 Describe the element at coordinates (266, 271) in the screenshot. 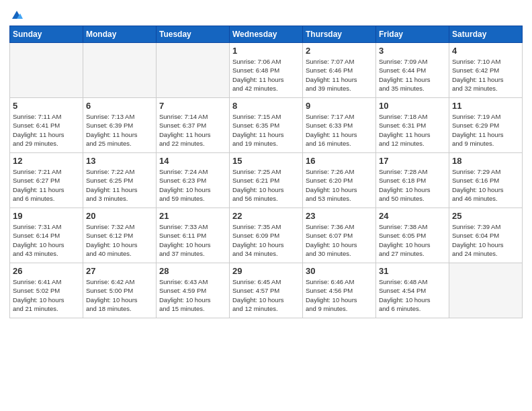

I see `day-number: 29` at that location.